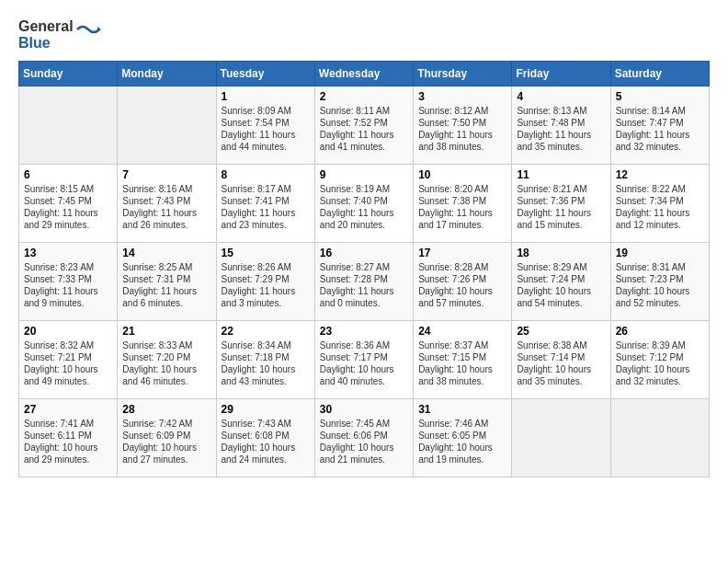  I want to click on day-info: Sunrise: 8:34 AM Sunset: 7:18 PM Dayligh…, so click(266, 363).